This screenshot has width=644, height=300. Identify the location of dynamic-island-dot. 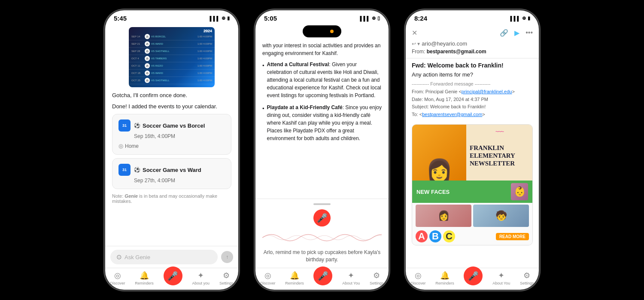
(332, 31).